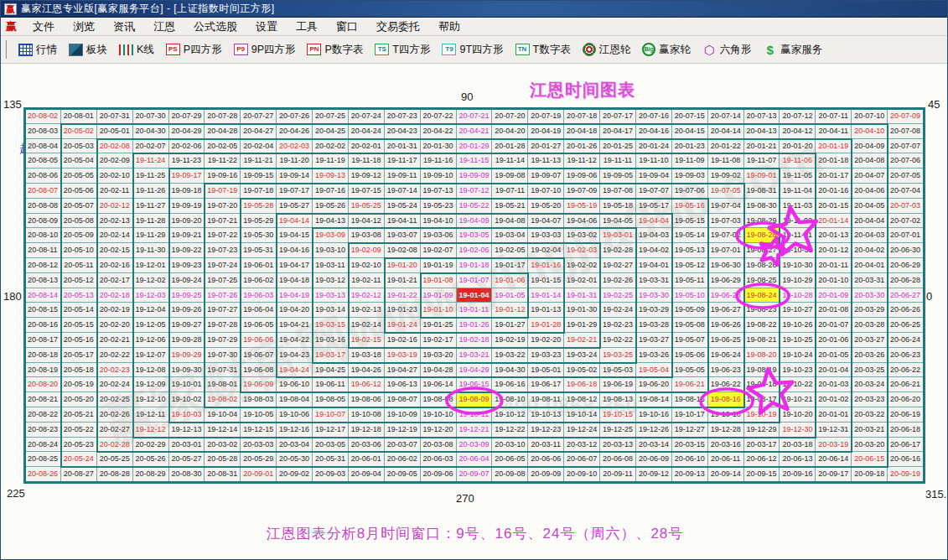 The height and width of the screenshot is (560, 948). Describe the element at coordinates (439, 474) in the screenshot. I see `date-cell: 20-09-06` at that location.